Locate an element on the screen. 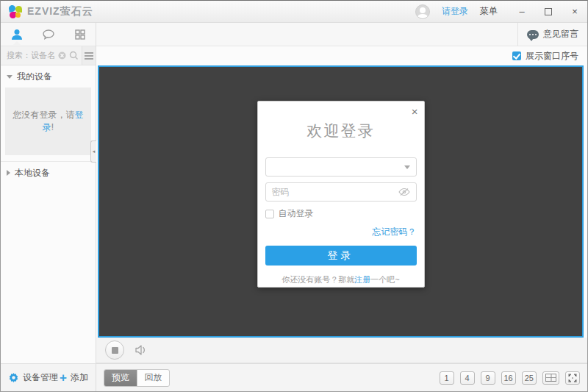 This screenshot has height=392, width=588. titlebar-login-link: 请登录 is located at coordinates (455, 12).